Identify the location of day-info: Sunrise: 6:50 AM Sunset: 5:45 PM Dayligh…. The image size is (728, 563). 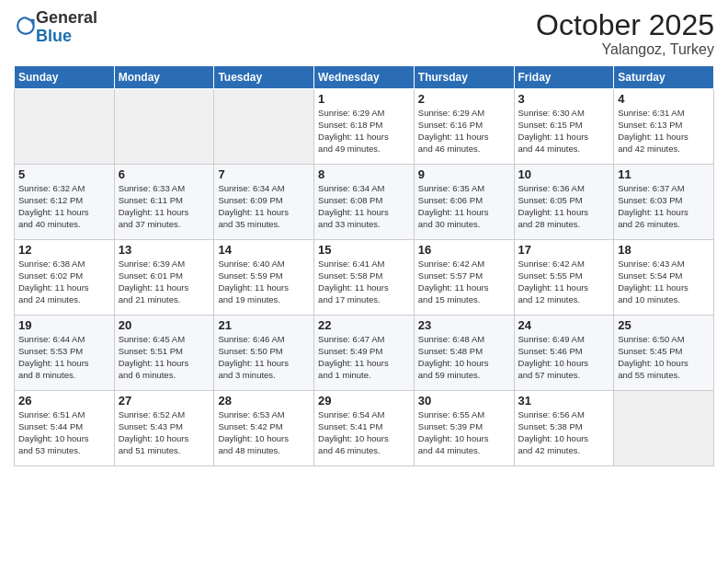
(664, 357).